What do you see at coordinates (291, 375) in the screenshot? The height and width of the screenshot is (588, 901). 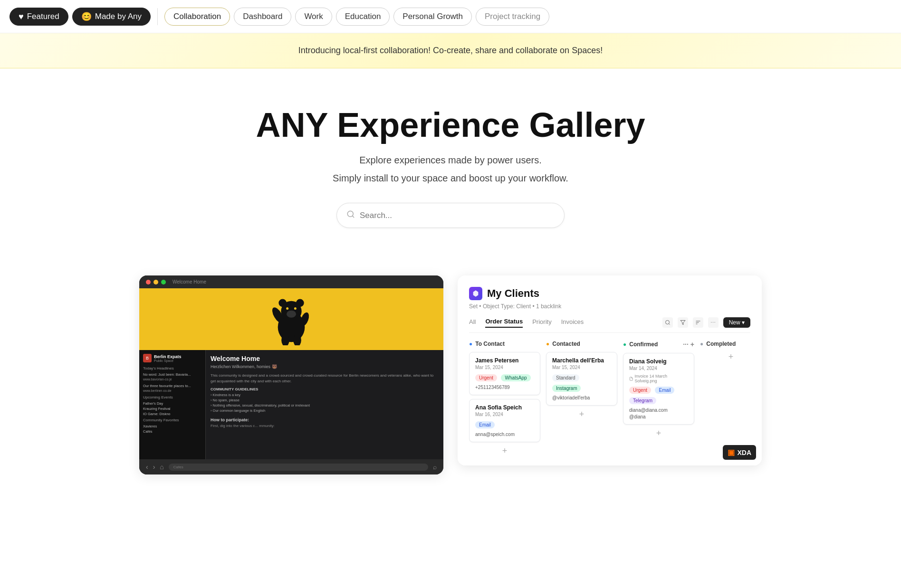 I see `berlin-community-card: Welcome Home` at bounding box center [291, 375].